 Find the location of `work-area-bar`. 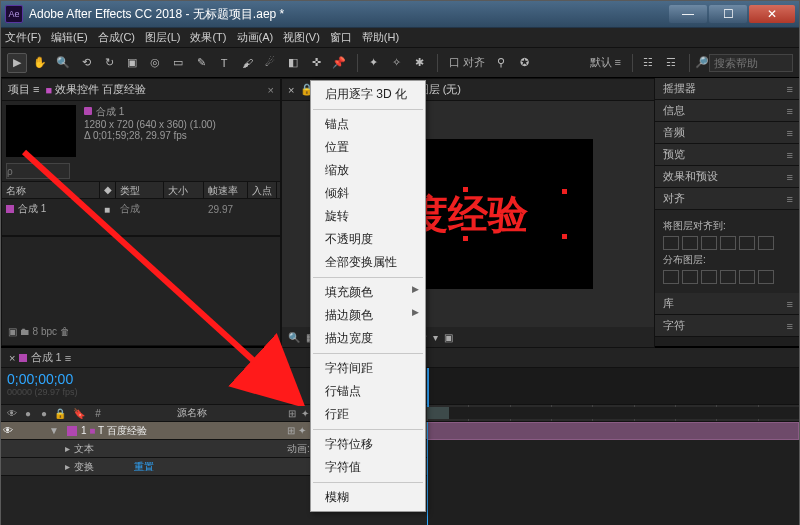

work-area-bar is located at coordinates (613, 413).